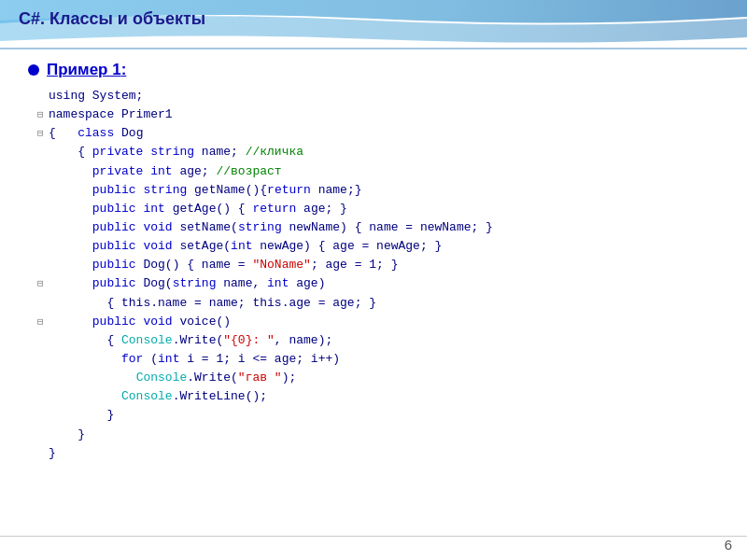 The image size is (747, 560). I want to click on code-line-3: ⊟ { class Dog, so click(378, 133).